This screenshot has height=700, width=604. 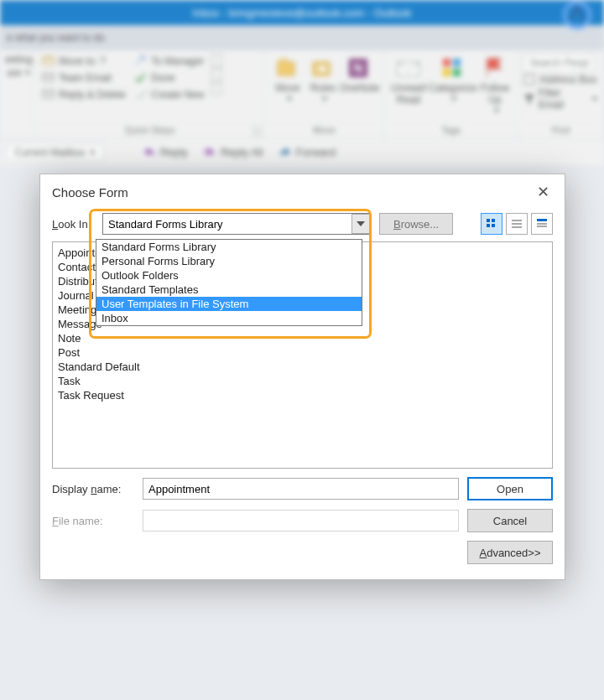 What do you see at coordinates (302, 352) in the screenshot?
I see `list-item: Post` at bounding box center [302, 352].